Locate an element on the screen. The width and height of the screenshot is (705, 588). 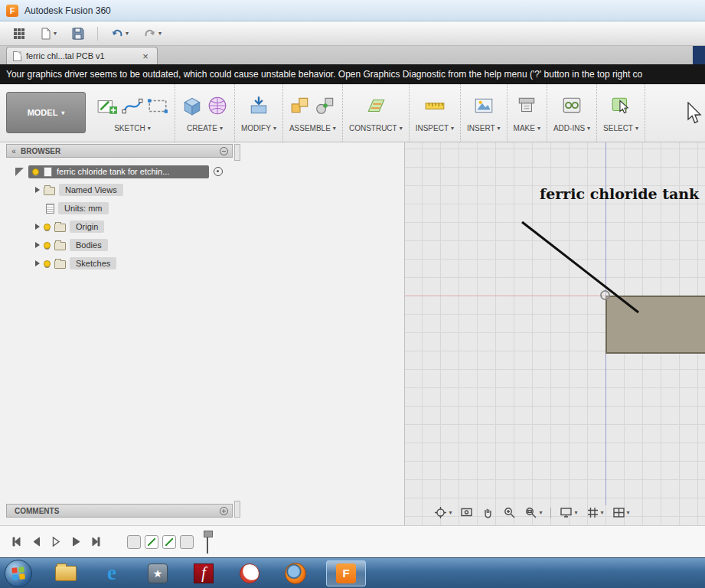
grid-caret-icon is located at coordinates (602, 513).